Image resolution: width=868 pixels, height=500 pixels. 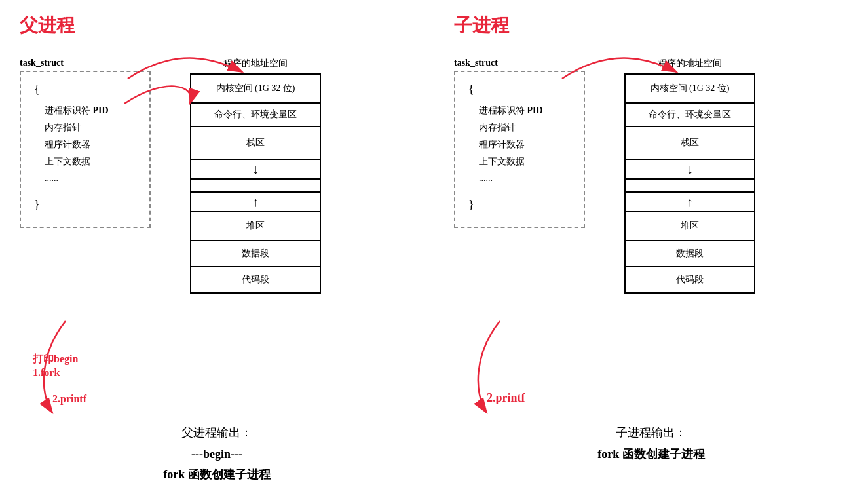 What do you see at coordinates (217, 433) in the screenshot?
I see `left-output-title: 父进程输出：` at bounding box center [217, 433].